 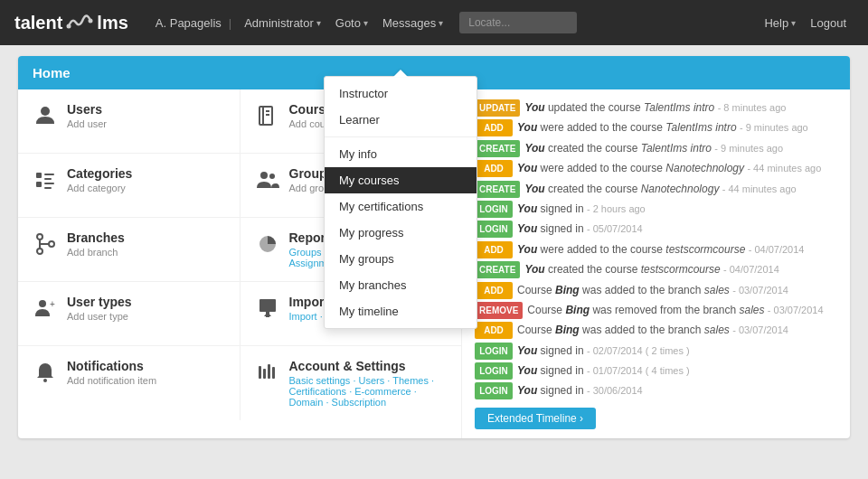 What do you see at coordinates (112, 380) in the screenshot?
I see `notifications-sub: Add notification item` at bounding box center [112, 380].